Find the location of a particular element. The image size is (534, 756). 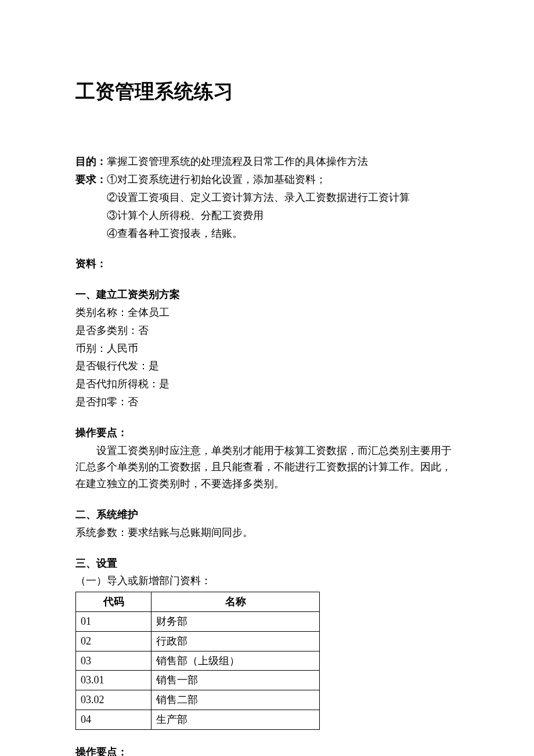

dept-table: 代码 名称 01 财务部 02 行政部 03 销售部（上级组） 03 is located at coordinates (197, 661).